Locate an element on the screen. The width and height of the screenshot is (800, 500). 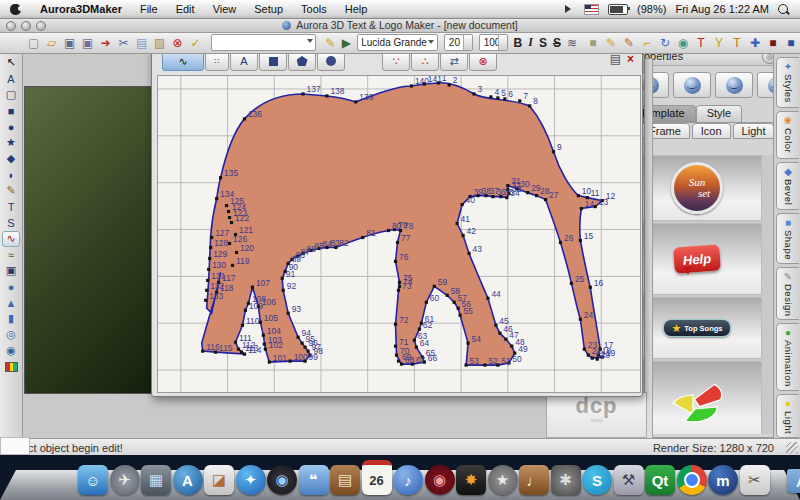
tab-design: ✎Design is located at coordinates (788, 294).